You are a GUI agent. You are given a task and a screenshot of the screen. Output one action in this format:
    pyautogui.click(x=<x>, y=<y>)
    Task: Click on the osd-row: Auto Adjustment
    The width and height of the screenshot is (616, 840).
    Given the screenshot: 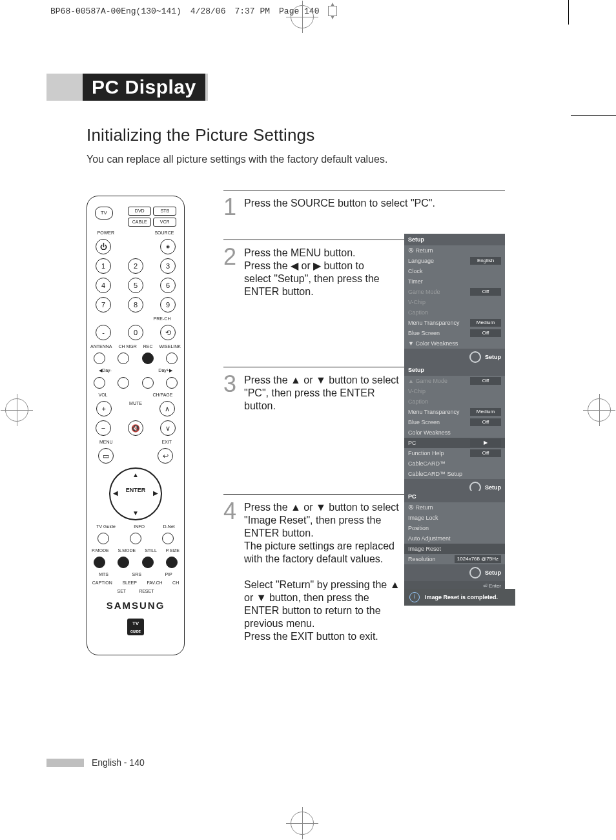 What is the action you would take?
    pyautogui.click(x=455, y=538)
    